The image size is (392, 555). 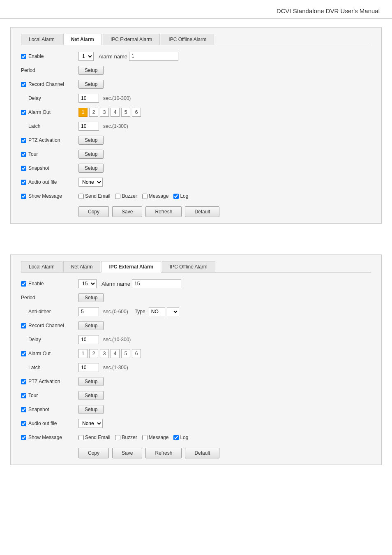 What do you see at coordinates (104, 354) in the screenshot?
I see `alarm-out-box2-3: 3` at bounding box center [104, 354].